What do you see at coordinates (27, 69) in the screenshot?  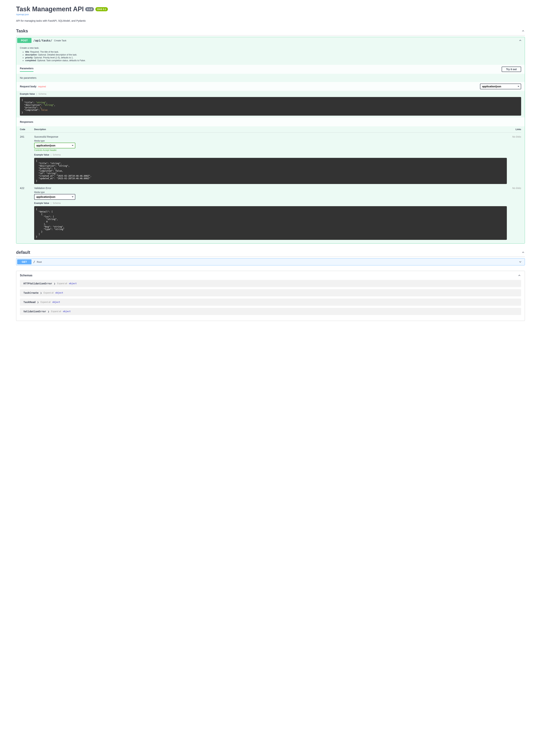 I see `parameters-tab: Parameters` at bounding box center [27, 69].